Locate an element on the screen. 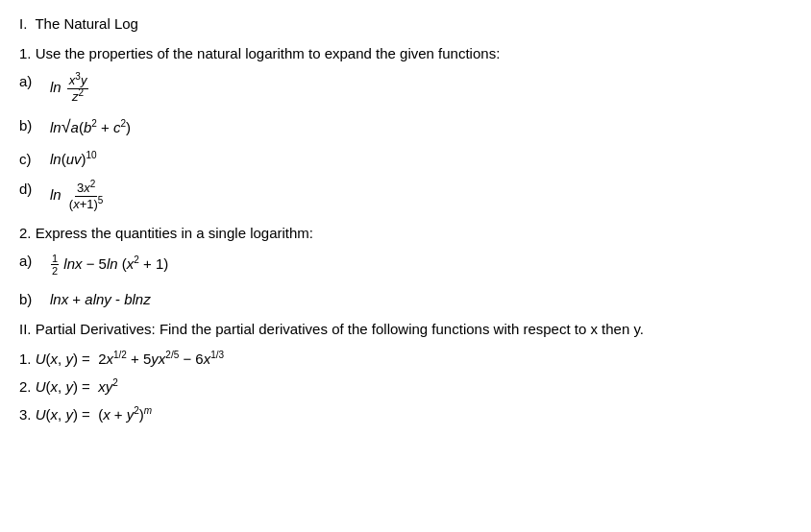 This screenshot has width=811, height=532. q1c-expr: ln(uv)10 is located at coordinates (73, 159).